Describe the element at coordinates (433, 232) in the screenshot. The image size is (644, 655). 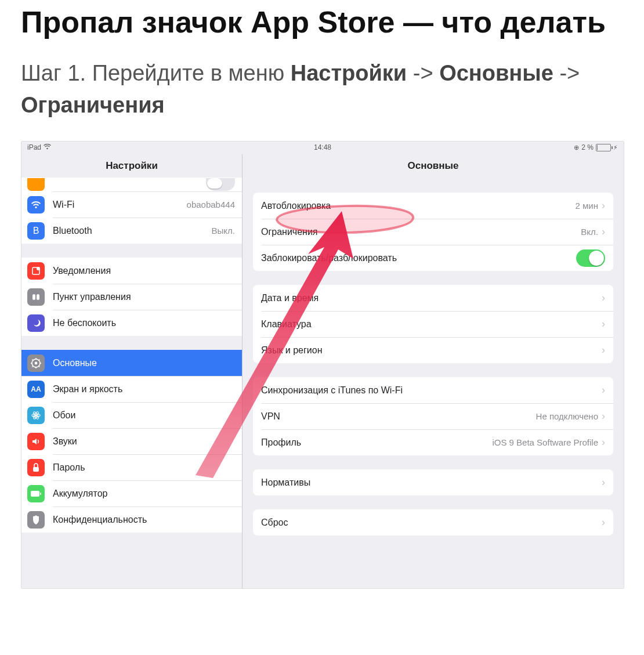
I see `row-restrictions: Ограничения Вкл. ›` at that location.